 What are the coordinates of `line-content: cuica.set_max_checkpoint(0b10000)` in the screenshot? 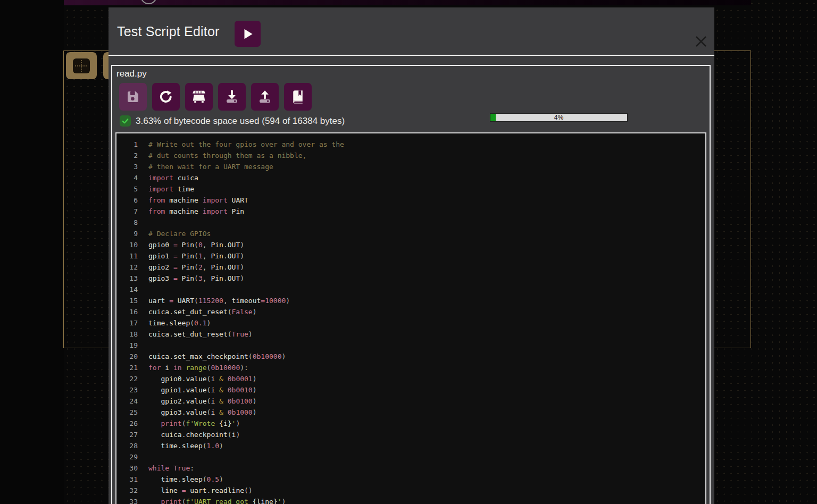 It's located at (212, 356).